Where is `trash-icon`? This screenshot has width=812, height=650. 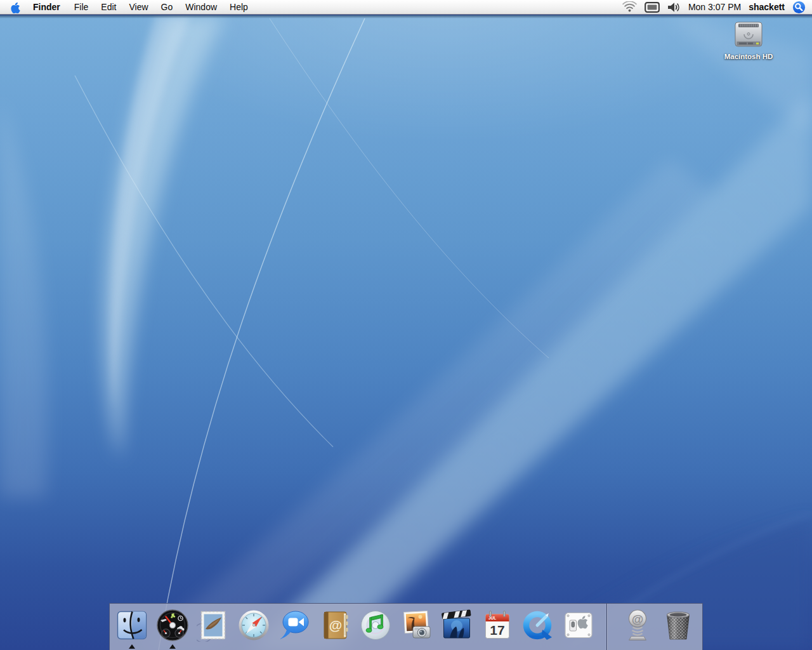
trash-icon is located at coordinates (678, 625).